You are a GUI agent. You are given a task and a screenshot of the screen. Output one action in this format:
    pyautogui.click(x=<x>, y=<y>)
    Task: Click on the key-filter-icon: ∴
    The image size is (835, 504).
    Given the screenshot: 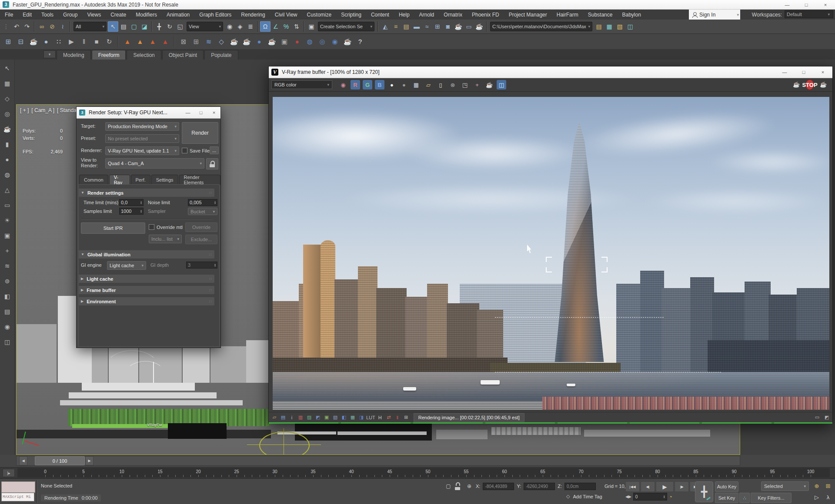 What is the action you would take?
    pyautogui.click(x=745, y=498)
    